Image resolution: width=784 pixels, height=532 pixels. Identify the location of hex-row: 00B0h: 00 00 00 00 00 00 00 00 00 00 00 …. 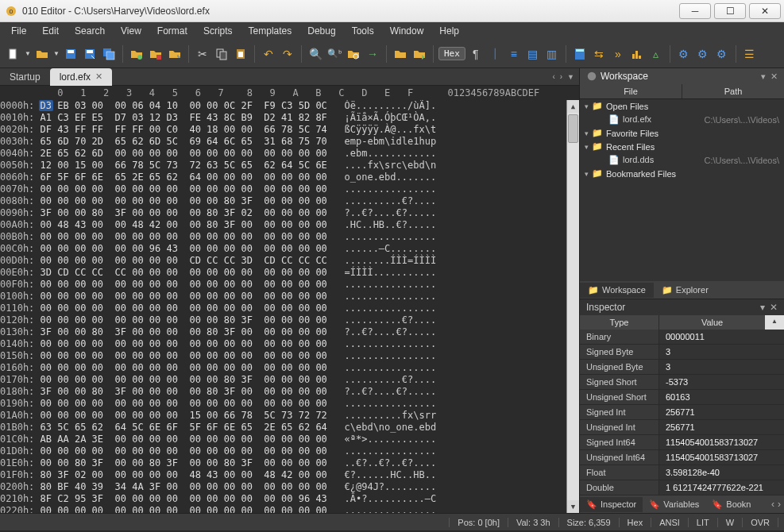
(283, 237).